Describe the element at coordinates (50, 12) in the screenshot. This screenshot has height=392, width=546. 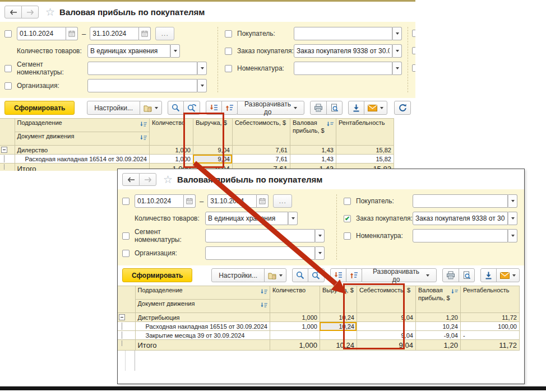
I see `favorite-star-icon: ☆` at that location.